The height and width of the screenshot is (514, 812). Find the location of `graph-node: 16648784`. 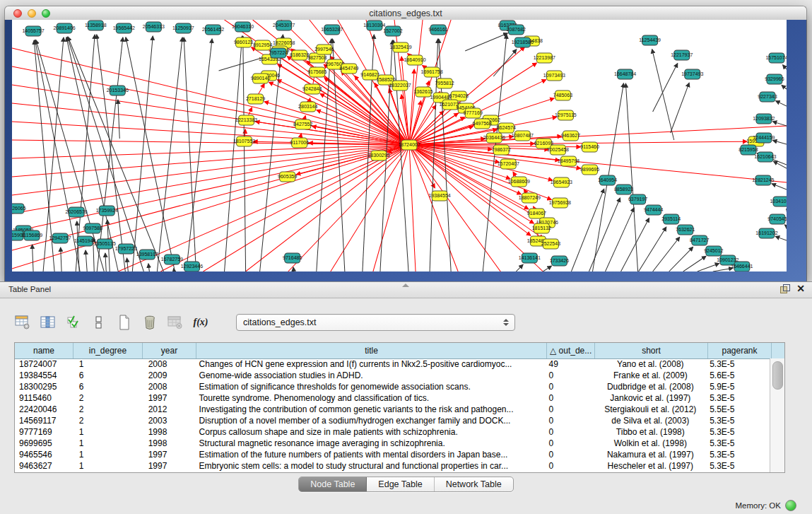

graph-node: 16648784 is located at coordinates (625, 74).